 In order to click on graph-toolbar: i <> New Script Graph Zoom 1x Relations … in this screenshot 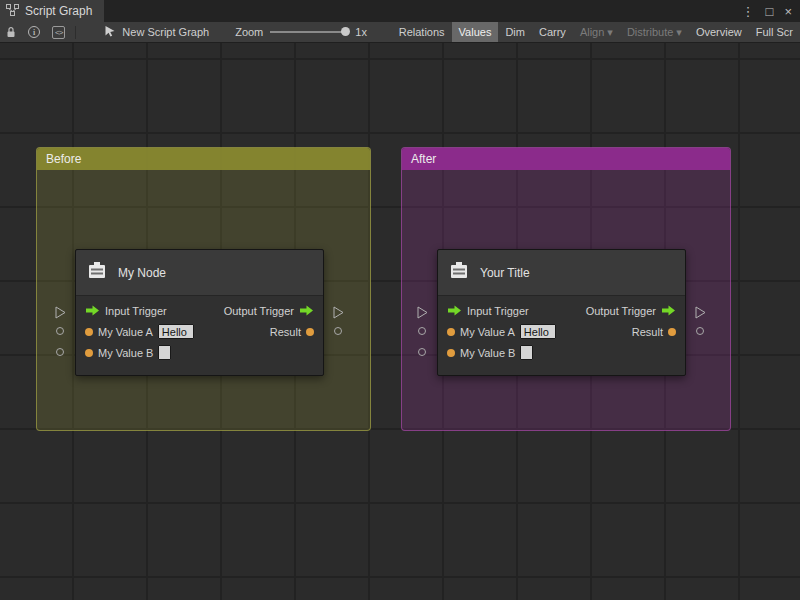, I will do `click(400, 32)`.